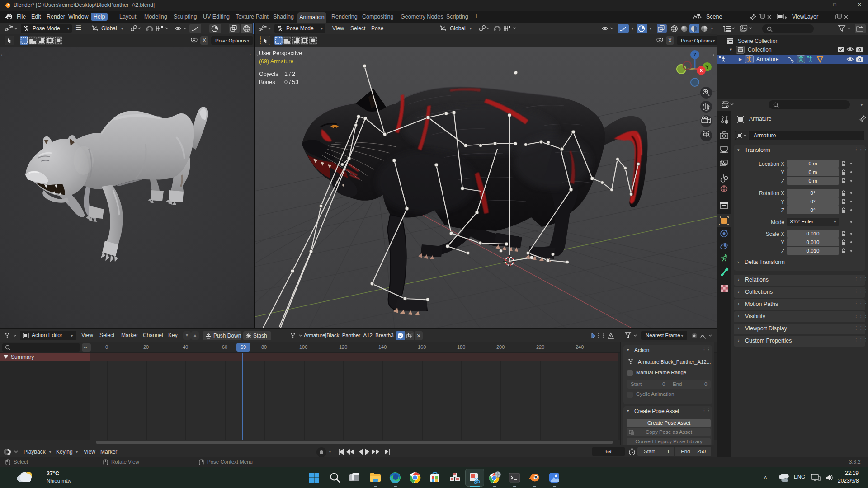  I want to click on svg-text: X, so click(701, 70).